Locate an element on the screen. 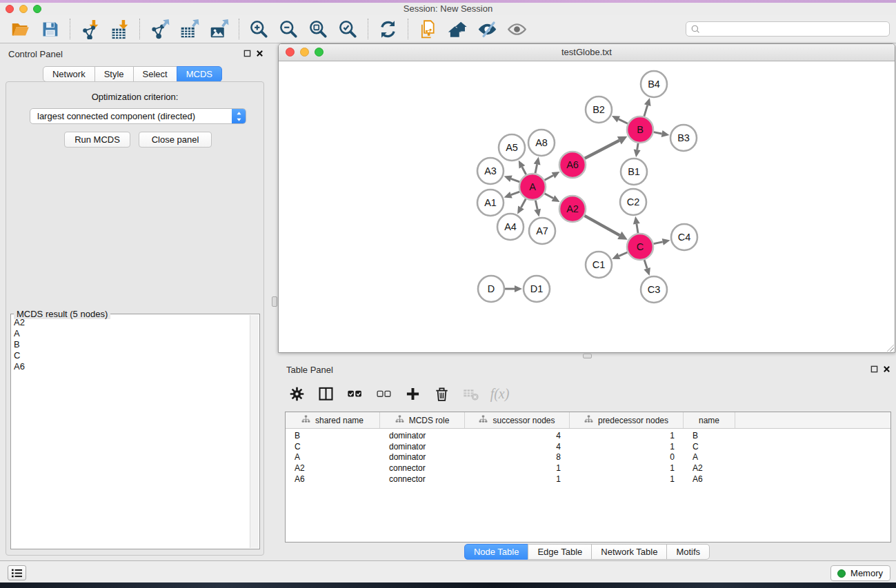 The image size is (896, 588). table-cell: C is located at coordinates (332, 447).